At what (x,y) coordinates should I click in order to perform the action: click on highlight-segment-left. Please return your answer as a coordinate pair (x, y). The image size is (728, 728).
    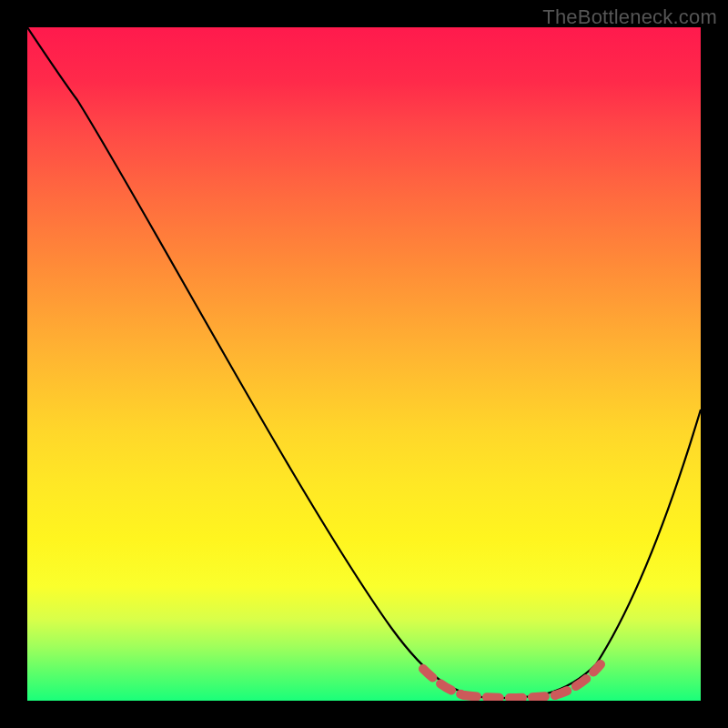
    Looking at the image, I should click on (444, 682).